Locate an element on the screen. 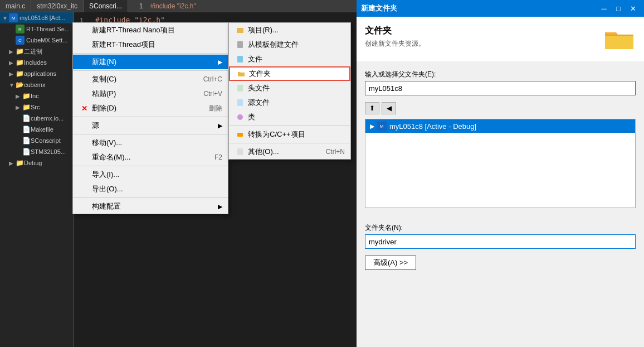 The image size is (644, 347). submenu-icon-template is located at coordinates (240, 45).